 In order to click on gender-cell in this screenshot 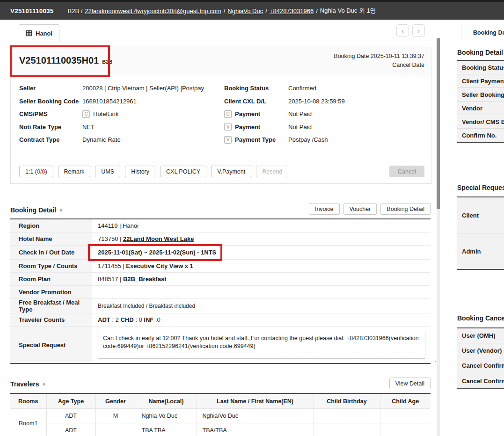, I will do `click(116, 429)`.